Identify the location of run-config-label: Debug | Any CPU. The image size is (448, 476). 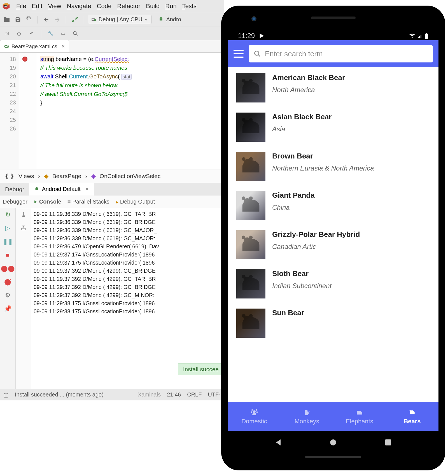
(120, 20).